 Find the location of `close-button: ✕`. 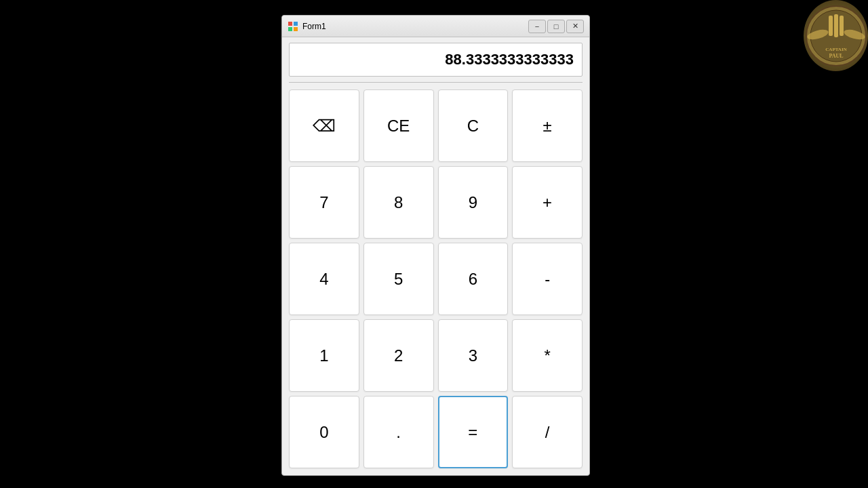

close-button: ✕ is located at coordinates (575, 26).